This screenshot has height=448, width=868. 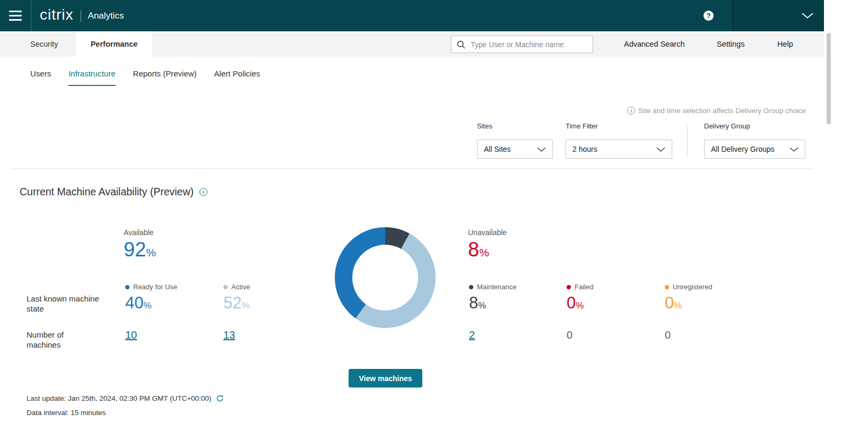 What do you see at coordinates (785, 44) in the screenshot?
I see `nav-link-help: Help` at bounding box center [785, 44].